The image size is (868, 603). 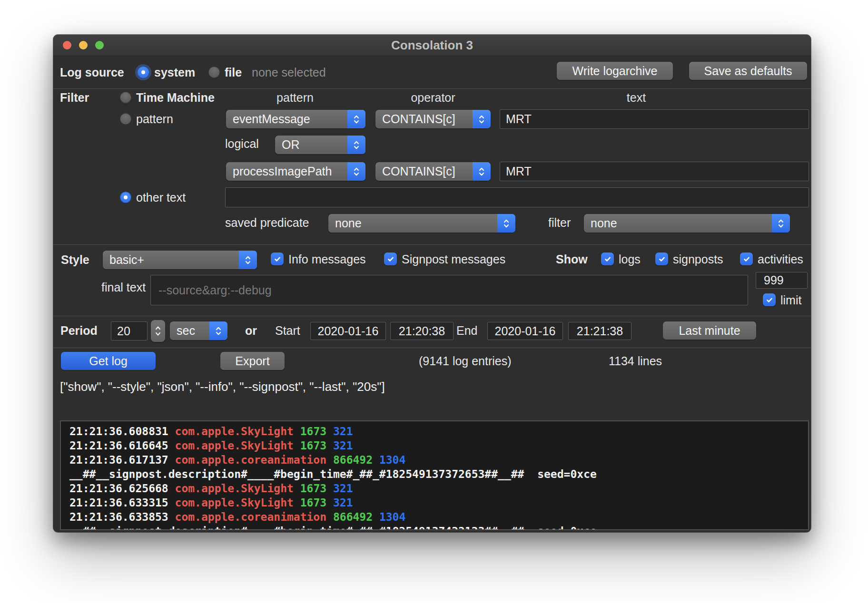 What do you see at coordinates (327, 259) in the screenshot?
I see `info-messages-label: Info messages` at bounding box center [327, 259].